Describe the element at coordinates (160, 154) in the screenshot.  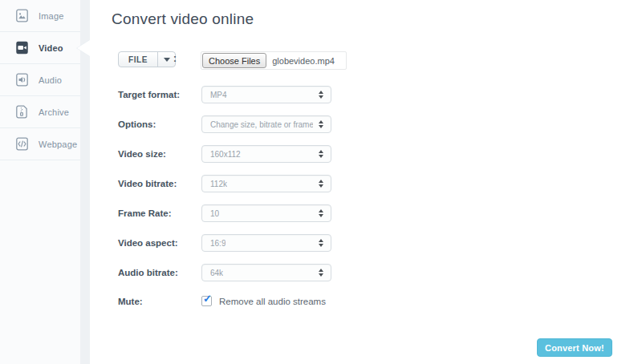
I see `field-label: Video size:` at that location.